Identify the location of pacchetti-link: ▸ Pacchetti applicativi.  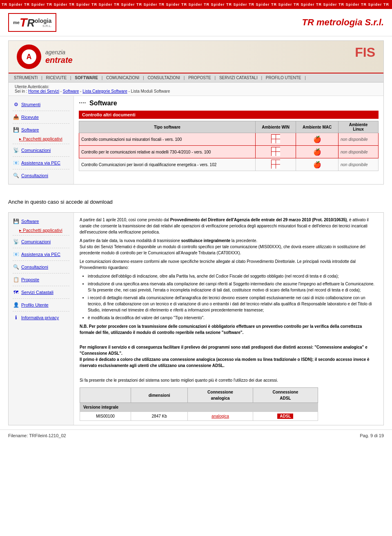
(41, 139).